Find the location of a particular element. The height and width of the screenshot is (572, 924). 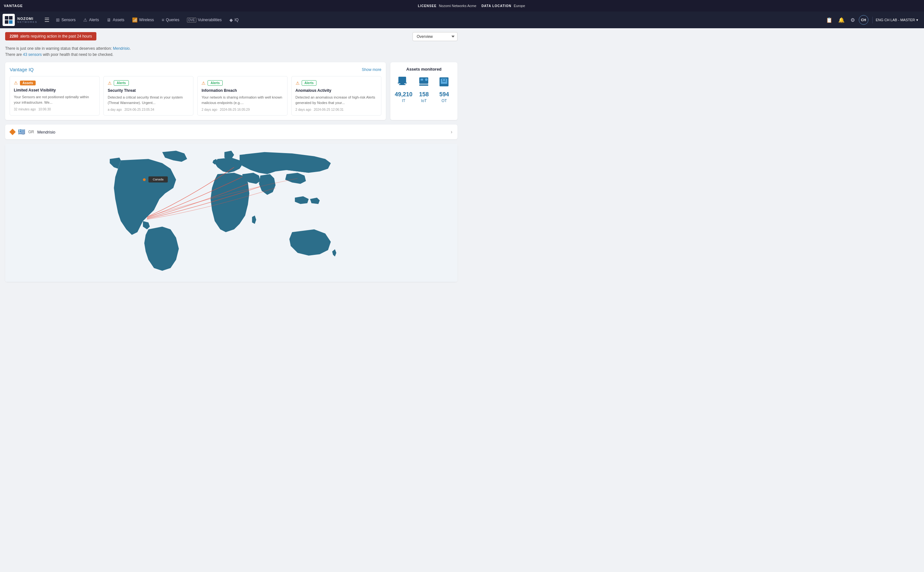

data-location-info: DATA LOCATION Europe is located at coordinates (503, 6).